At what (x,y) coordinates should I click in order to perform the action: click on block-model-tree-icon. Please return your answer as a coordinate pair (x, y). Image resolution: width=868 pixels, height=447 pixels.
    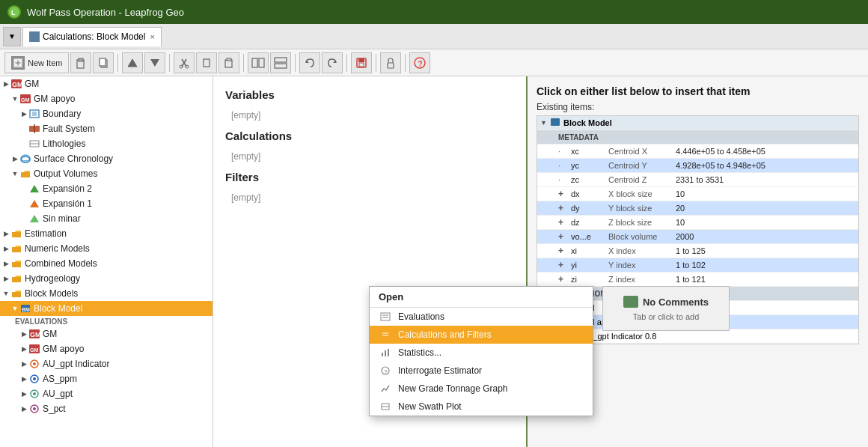
    Looking at the image, I should click on (556, 123).